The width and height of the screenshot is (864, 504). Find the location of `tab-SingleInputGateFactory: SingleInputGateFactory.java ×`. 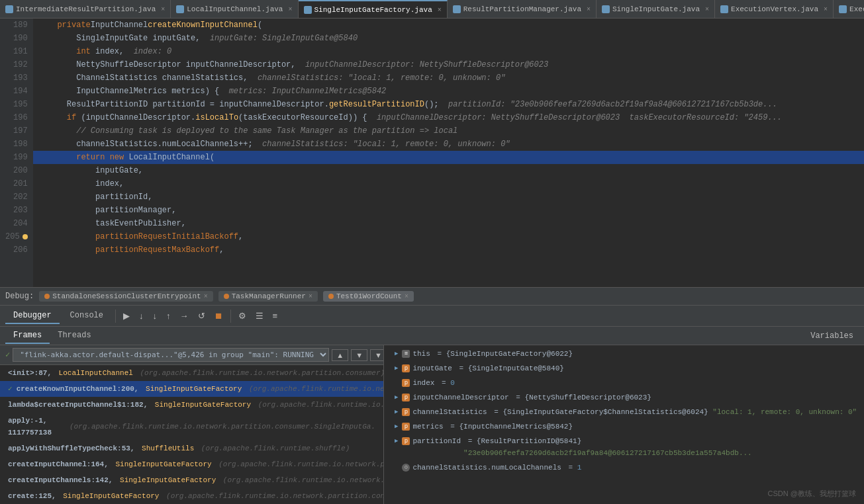

tab-SingleInputGateFactory: SingleInputGateFactory.java × is located at coordinates (373, 9).